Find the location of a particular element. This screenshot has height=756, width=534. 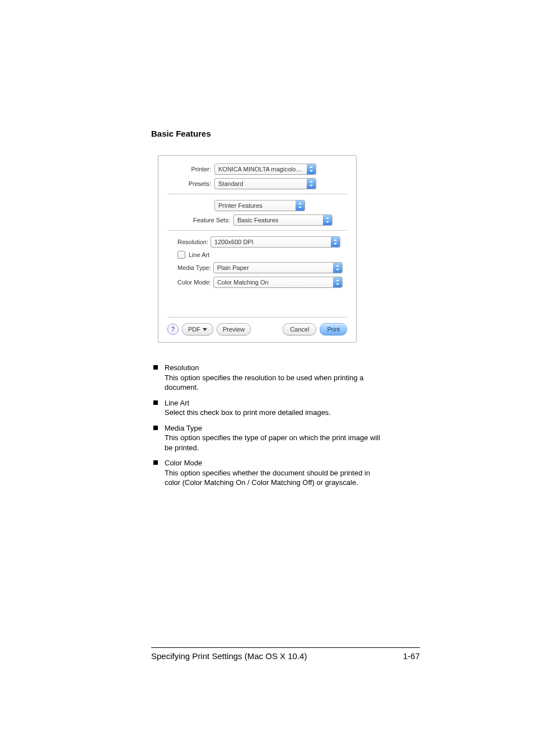

bullet-body: This option specifies the resolution to … is located at coordinates (274, 383).